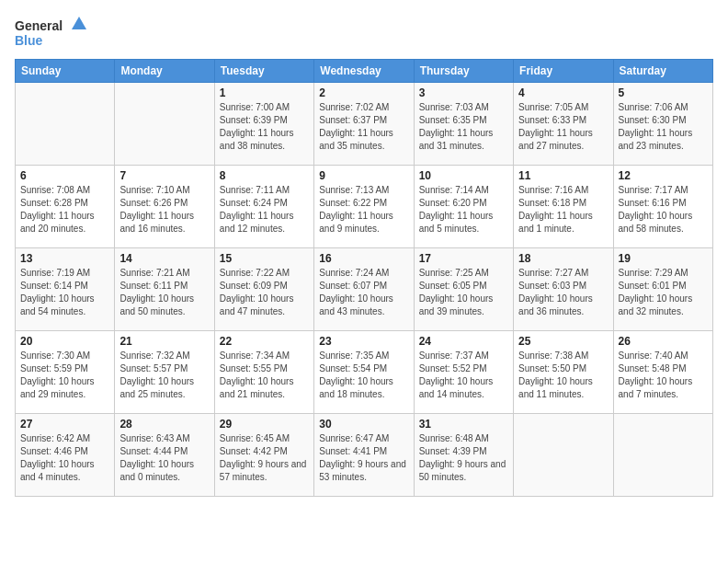 The width and height of the screenshot is (728, 563). I want to click on weekday-header-tuesday: Tuesday, so click(264, 72).